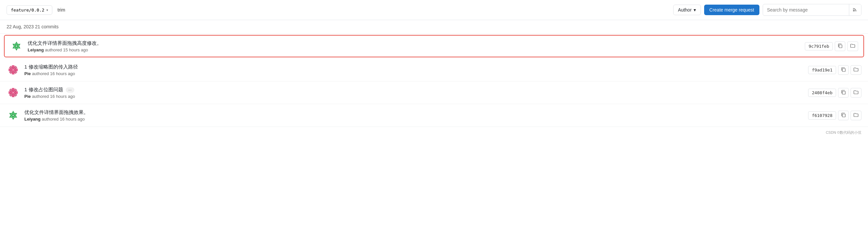 This screenshot has height=226, width=868. Describe the element at coordinates (30, 10) in the screenshot. I see `branch-selector: feature/0.0.2 ▾` at that location.